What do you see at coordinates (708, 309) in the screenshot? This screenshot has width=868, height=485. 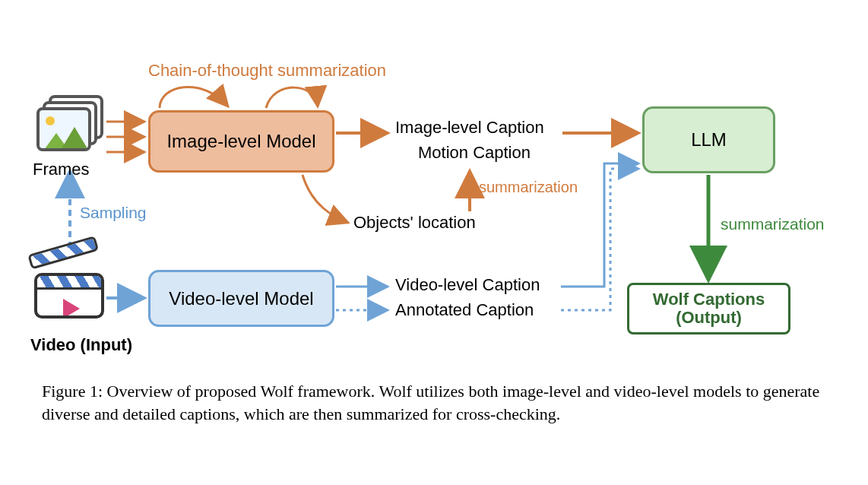 I see `output-box: Wolf Captions (Output)` at bounding box center [708, 309].